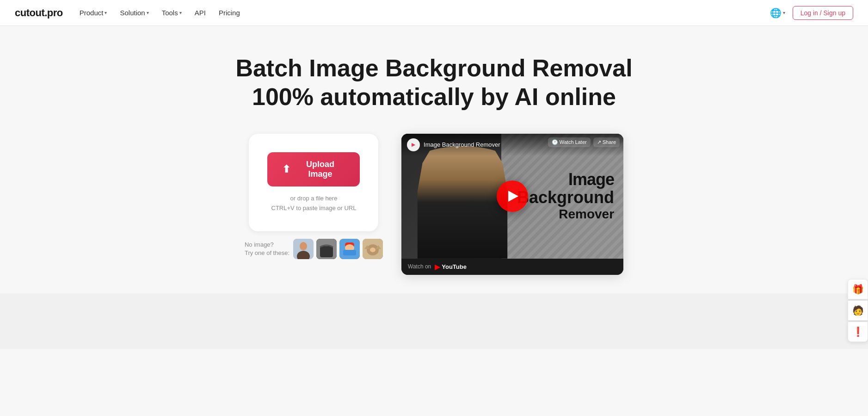 This screenshot has height=416, width=868. Describe the element at coordinates (434, 68) in the screenshot. I see `hero-title-line1: Batch Image Background Removal` at that location.